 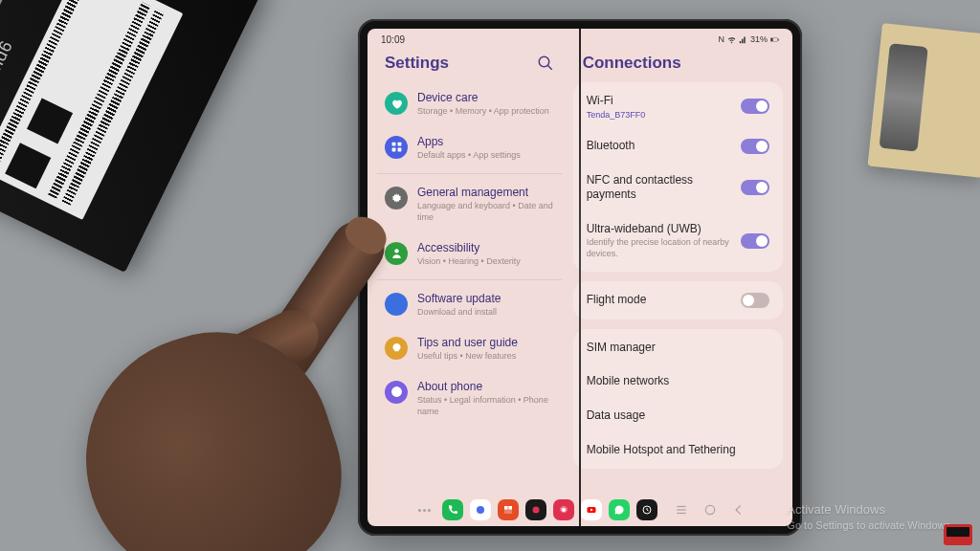 What do you see at coordinates (396, 253) in the screenshot?
I see `person-icon` at bounding box center [396, 253].